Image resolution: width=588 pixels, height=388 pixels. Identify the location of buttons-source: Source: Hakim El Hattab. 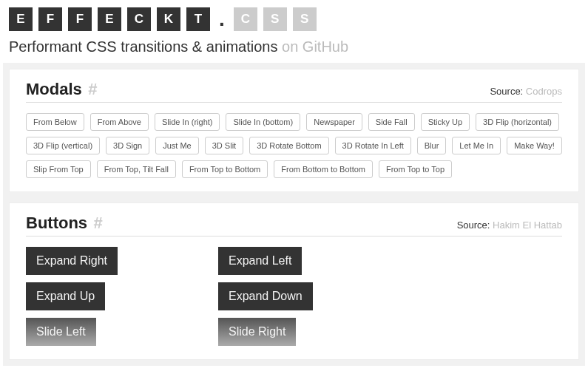
(510, 225).